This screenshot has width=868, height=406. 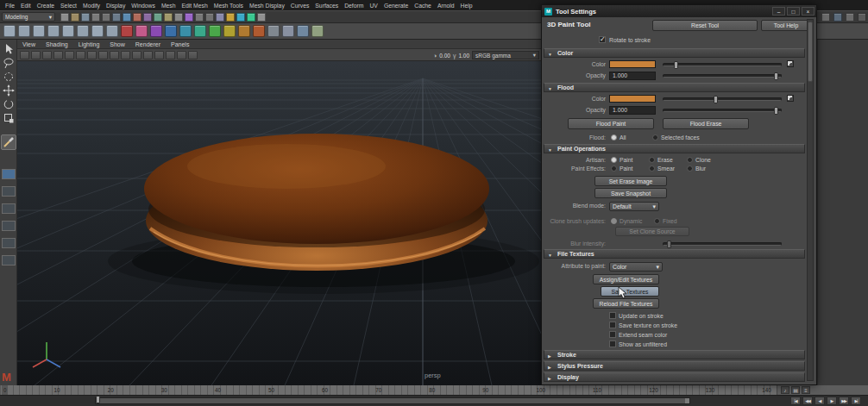 What do you see at coordinates (143, 5) in the screenshot?
I see `menubar-item: Windows` at bounding box center [143, 5].